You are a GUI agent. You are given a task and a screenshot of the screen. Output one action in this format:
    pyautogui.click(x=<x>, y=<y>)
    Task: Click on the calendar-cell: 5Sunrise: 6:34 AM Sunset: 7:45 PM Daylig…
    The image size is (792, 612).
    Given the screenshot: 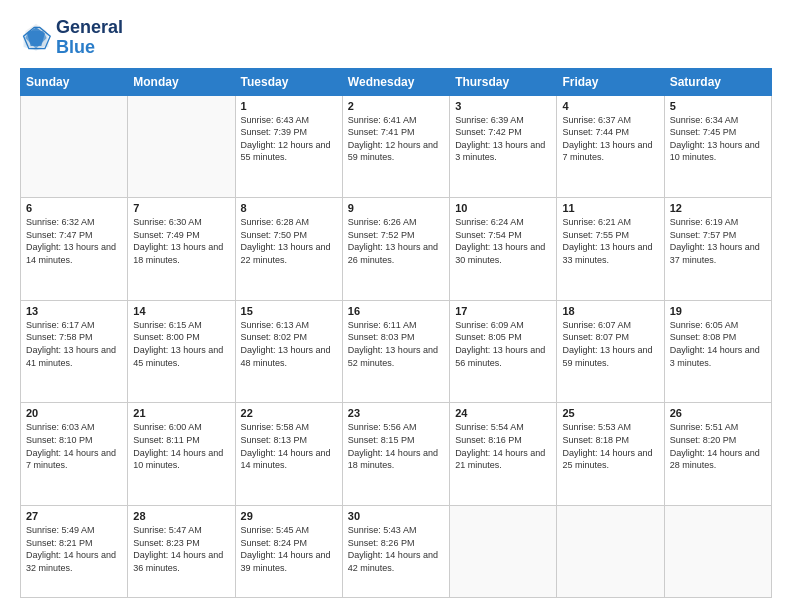 What is the action you would take?
    pyautogui.click(x=718, y=146)
    